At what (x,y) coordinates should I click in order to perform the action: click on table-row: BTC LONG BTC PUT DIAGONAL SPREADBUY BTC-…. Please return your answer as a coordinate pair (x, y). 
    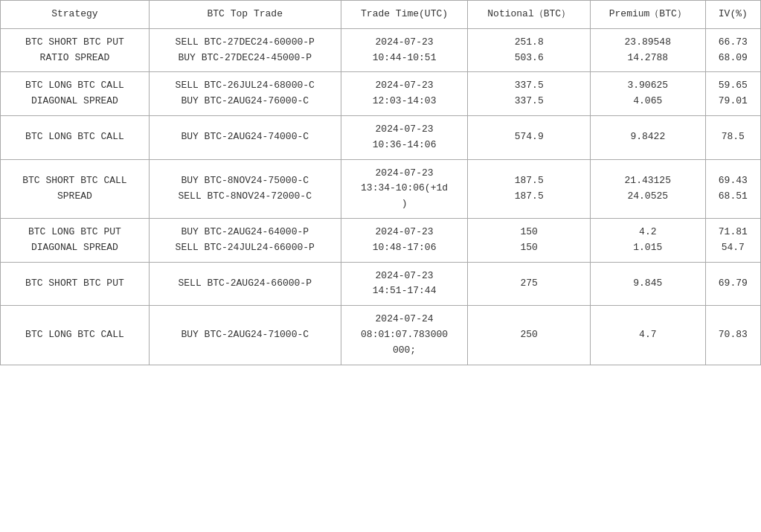
    Looking at the image, I should click on (381, 240).